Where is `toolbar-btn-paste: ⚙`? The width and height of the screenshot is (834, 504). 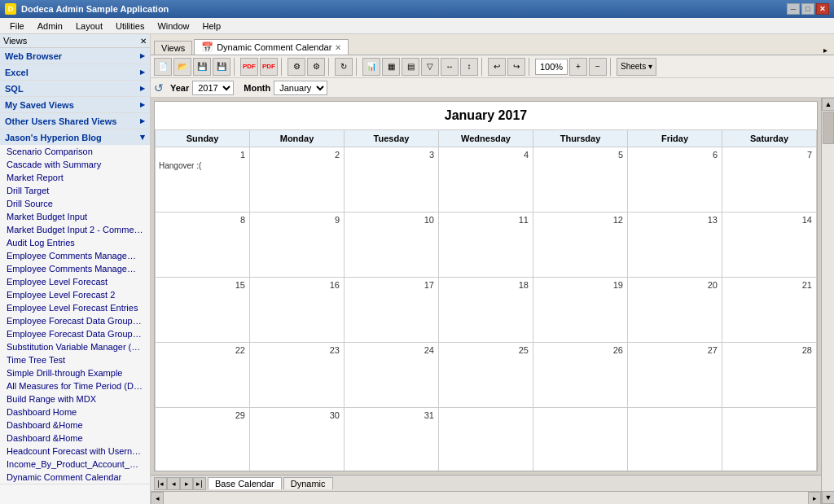
toolbar-btn-paste: ⚙ is located at coordinates (316, 67).